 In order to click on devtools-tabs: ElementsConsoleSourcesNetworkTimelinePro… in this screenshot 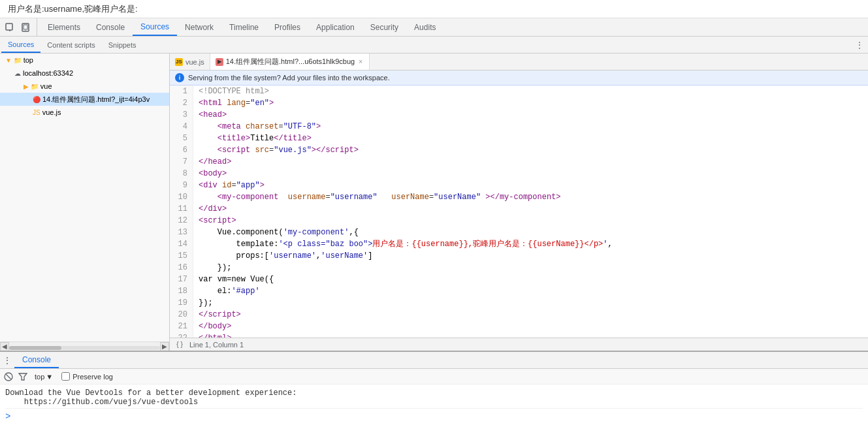, I will do `click(242, 27)`.